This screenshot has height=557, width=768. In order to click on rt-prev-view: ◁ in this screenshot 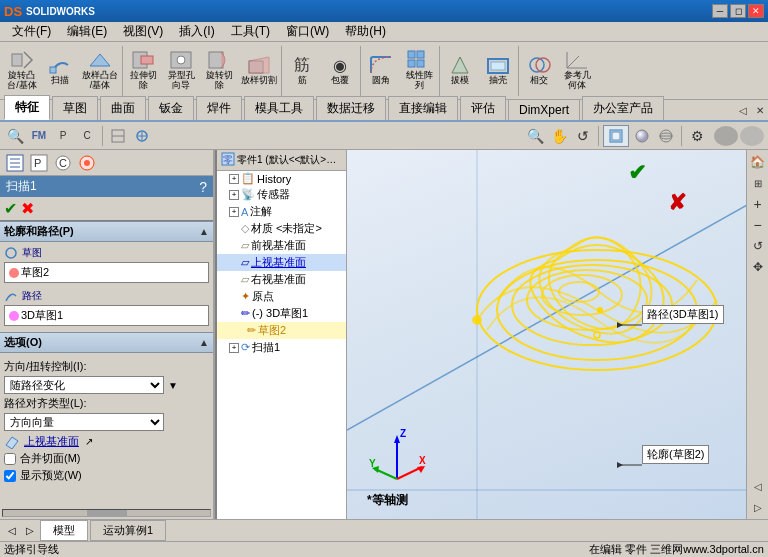, I will do `click(758, 486)`.